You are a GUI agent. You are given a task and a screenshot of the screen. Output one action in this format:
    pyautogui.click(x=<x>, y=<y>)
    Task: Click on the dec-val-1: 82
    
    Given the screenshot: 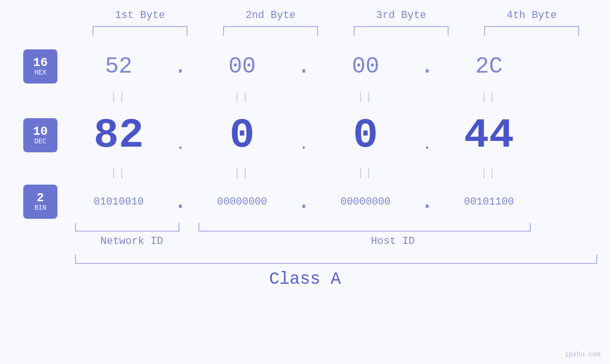 What is the action you would take?
    pyautogui.click(x=119, y=136)
    